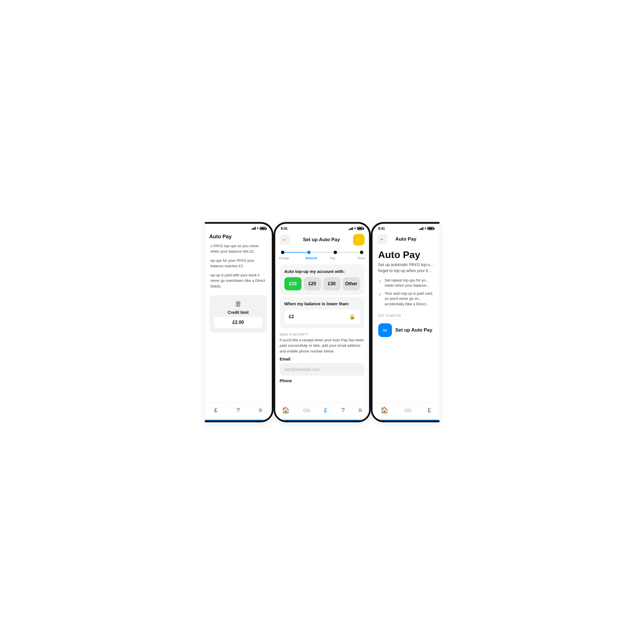 The width and height of the screenshot is (644, 644). What do you see at coordinates (322, 364) in the screenshot?
I see `receipt-section: NEED A RECEIPT? If you'd like a receipt …` at bounding box center [322, 364].